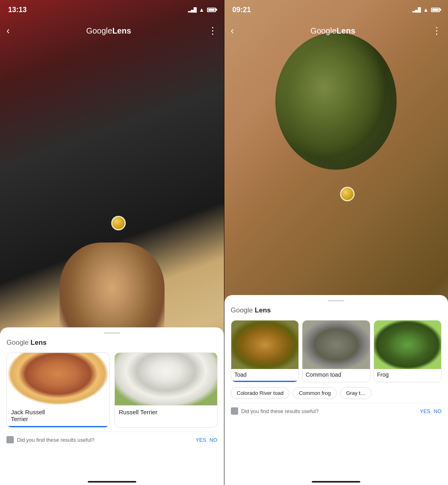  I want to click on sheet-lens-right: Lens, so click(262, 310).